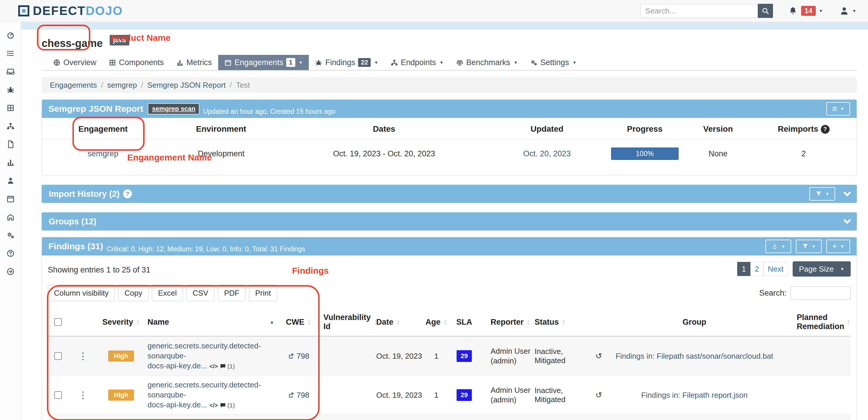  What do you see at coordinates (805, 293) in the screenshot?
I see `table-search: Search:` at bounding box center [805, 293].